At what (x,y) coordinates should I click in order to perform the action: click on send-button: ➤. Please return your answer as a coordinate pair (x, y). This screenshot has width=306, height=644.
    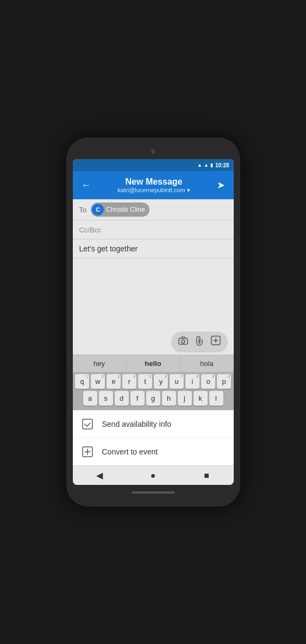
    Looking at the image, I should click on (221, 185).